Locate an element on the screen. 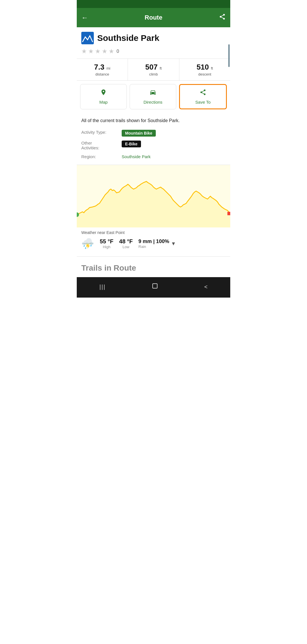 This screenshot has height=644, width=307. star-5: ★ is located at coordinates (111, 51).